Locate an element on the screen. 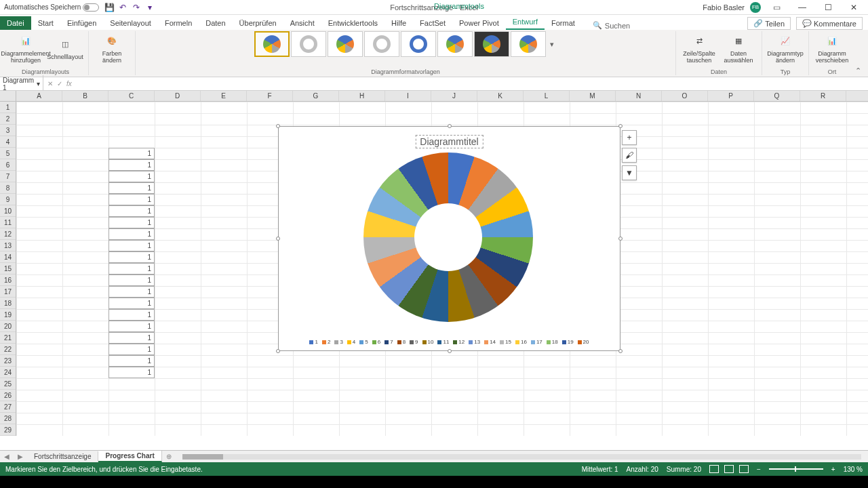  col-header: D is located at coordinates (178, 96).